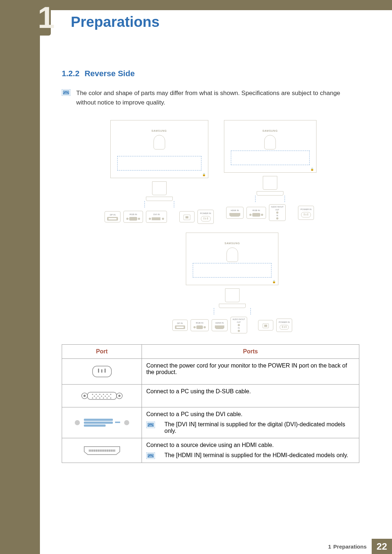 The image size is (392, 554). What do you see at coordinates (250, 423) in the screenshot?
I see `port-desc: Connect to a PC using the DVI cable. The…` at bounding box center [250, 423].